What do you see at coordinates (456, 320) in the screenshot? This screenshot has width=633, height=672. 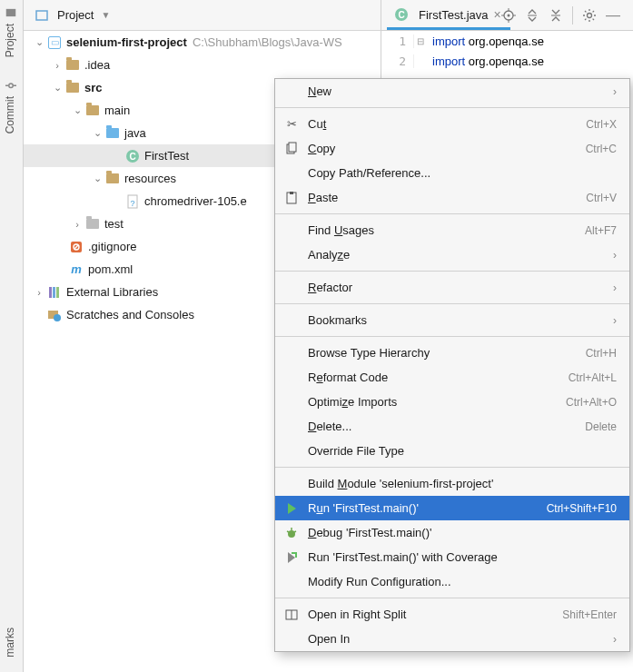 I see `label: Bookmarks` at bounding box center [456, 320].